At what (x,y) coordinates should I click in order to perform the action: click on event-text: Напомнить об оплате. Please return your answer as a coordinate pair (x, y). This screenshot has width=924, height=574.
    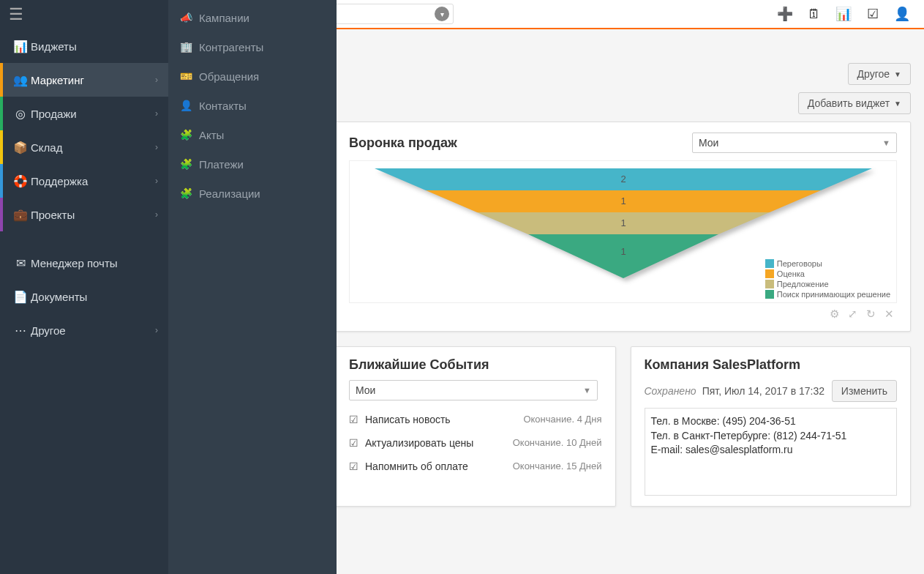
    Looking at the image, I should click on (439, 466).